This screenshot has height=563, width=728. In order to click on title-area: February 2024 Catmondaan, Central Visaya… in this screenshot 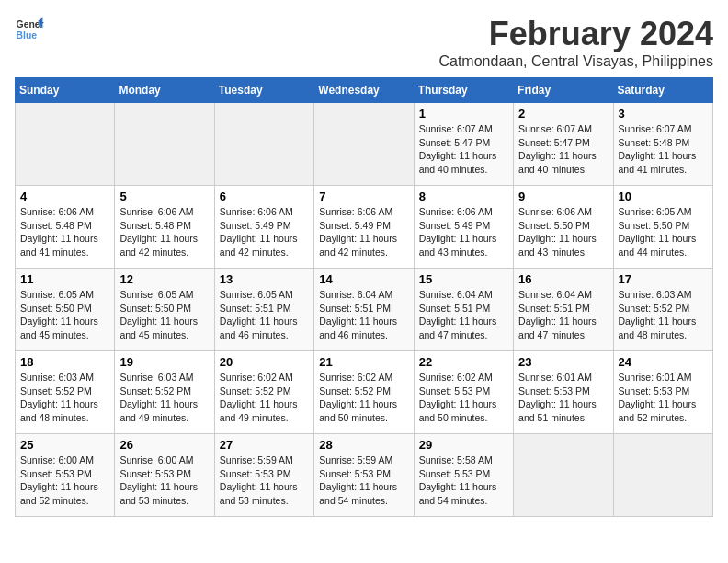, I will do `click(575, 42)`.